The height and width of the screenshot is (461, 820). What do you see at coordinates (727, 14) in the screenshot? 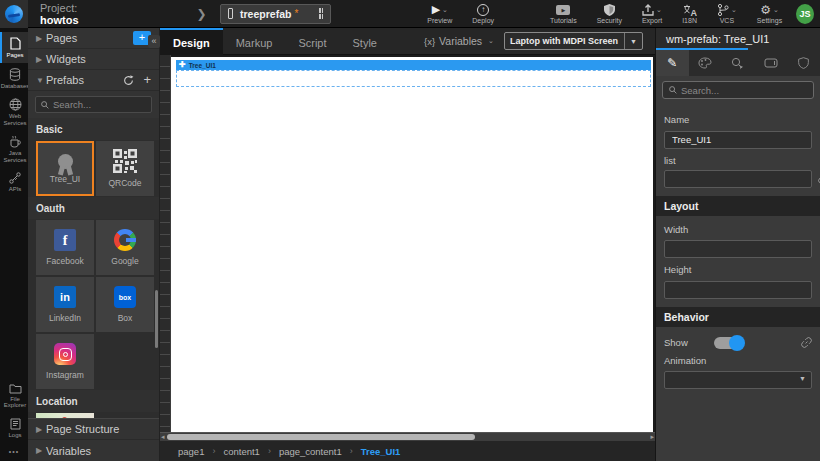
I see `vcs-button: ⌄ VCS` at bounding box center [727, 14].